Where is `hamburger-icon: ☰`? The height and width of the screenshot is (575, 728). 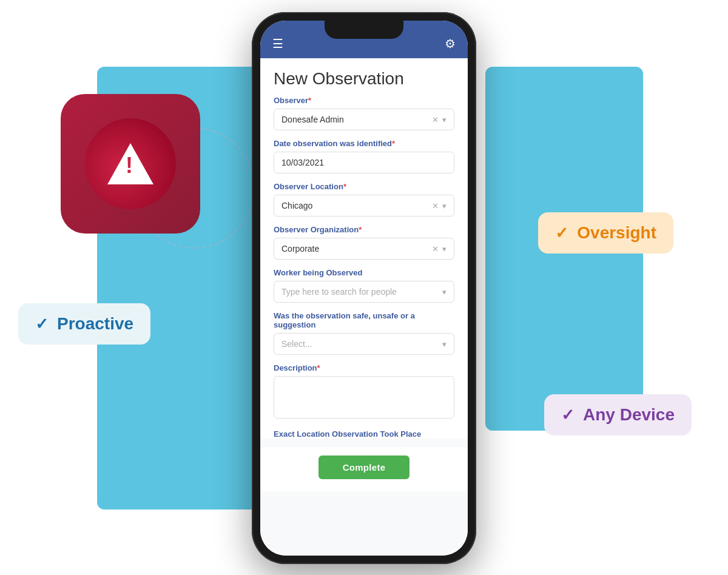 hamburger-icon: ☰ is located at coordinates (278, 44).